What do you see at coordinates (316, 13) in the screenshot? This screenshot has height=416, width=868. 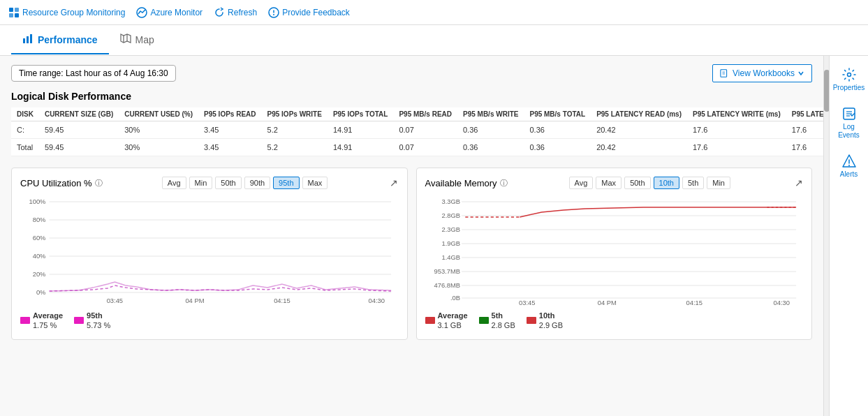 I see `nav-feedback-label: Provide Feedback` at bounding box center [316, 13].